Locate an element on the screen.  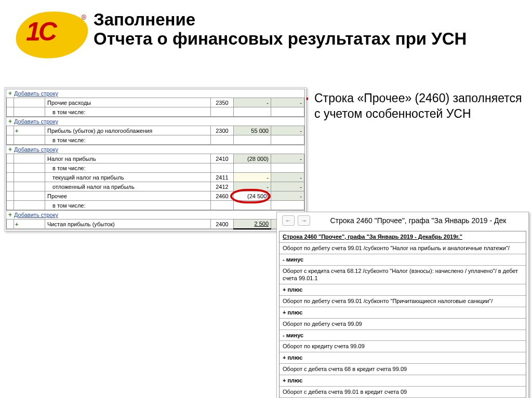
logo-1c: 1С ® is located at coordinates (52, 35).